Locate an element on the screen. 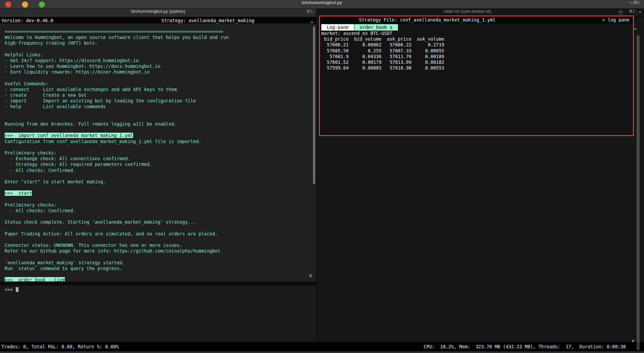  market-label: market: ascend_ex BTC-USDT is located at coordinates (383, 34).